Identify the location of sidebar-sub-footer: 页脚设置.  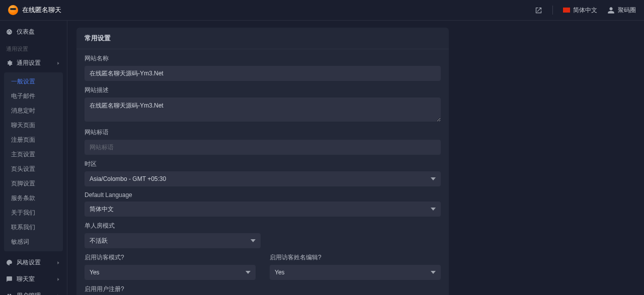
(33, 184).